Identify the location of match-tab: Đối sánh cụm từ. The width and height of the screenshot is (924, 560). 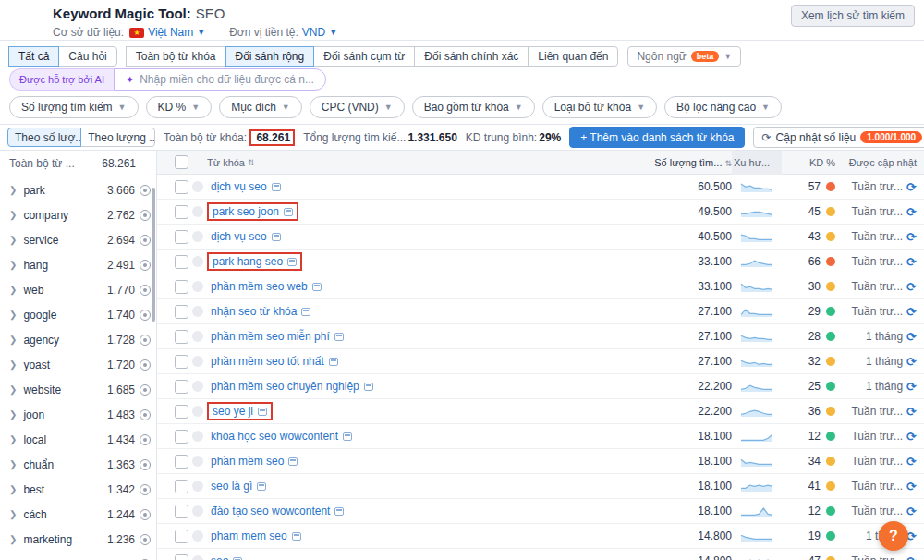
(364, 56).